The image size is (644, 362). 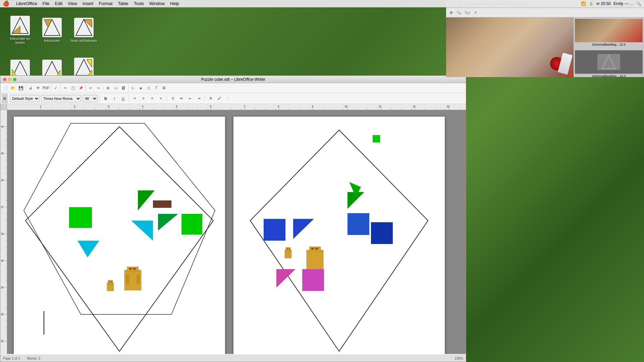 I want to click on tb-bold: B, so click(x=106, y=99).